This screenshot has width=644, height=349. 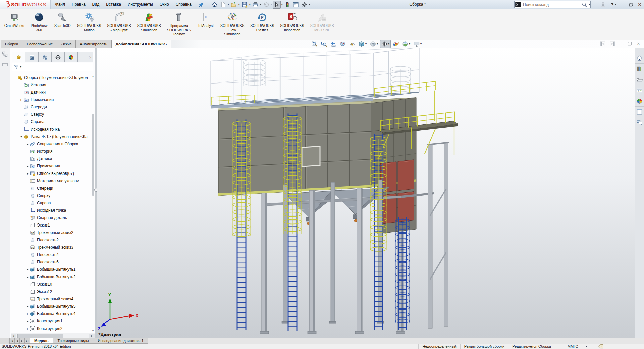 I want to click on addin-circuitworks: CircuitWorks, so click(x=14, y=19).